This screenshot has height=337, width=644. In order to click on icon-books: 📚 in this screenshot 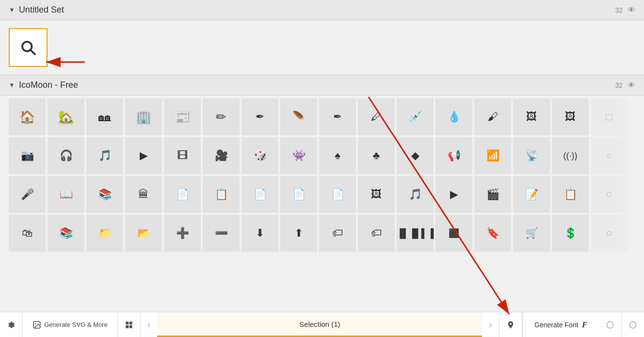, I will do `click(105, 194)`.